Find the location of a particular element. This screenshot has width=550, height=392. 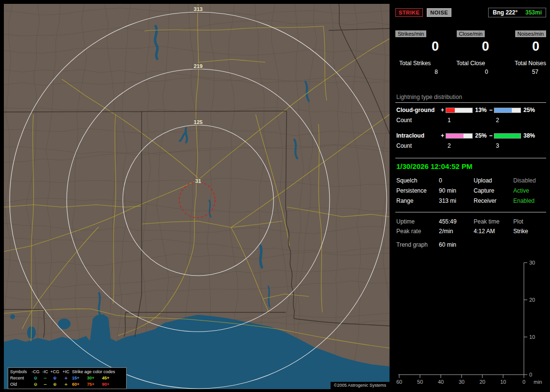

ic-plus-percent: 25% is located at coordinates (481, 136).